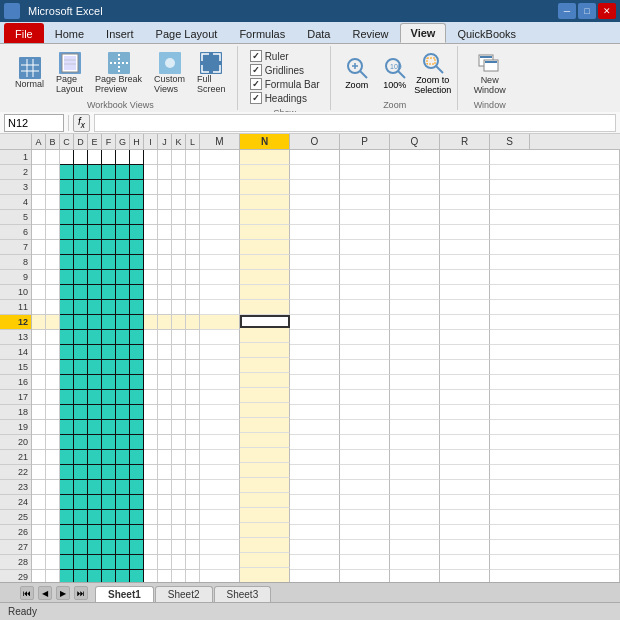  What do you see at coordinates (465, 338) in the screenshot?
I see `cell-R13` at bounding box center [465, 338].